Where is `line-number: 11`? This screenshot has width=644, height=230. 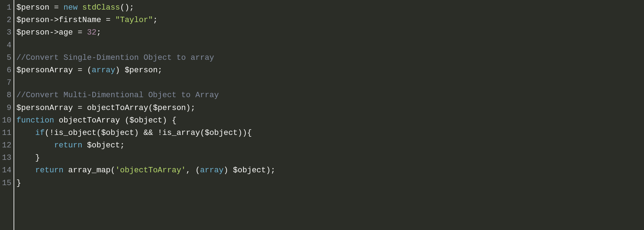
line-number: 11 is located at coordinates (6, 133).